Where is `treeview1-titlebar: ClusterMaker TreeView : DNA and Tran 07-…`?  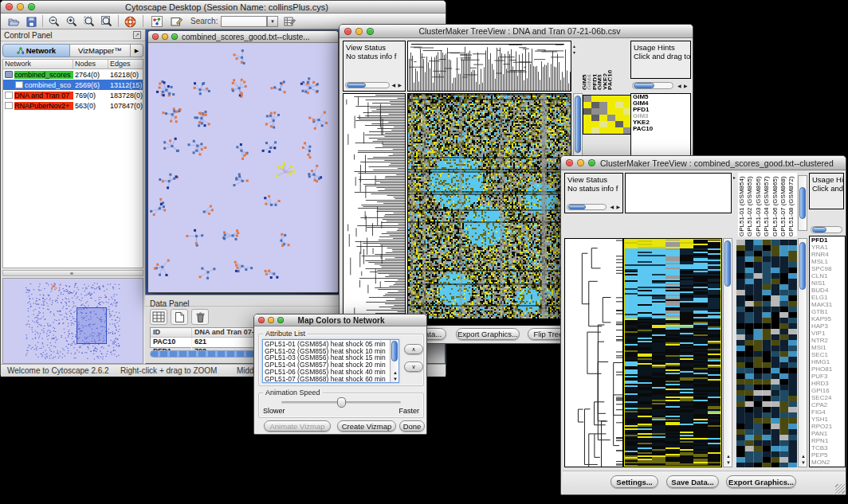 treeview1-titlebar: ClusterMaker TreeView : DNA and Tran 07-… is located at coordinates (516, 32).